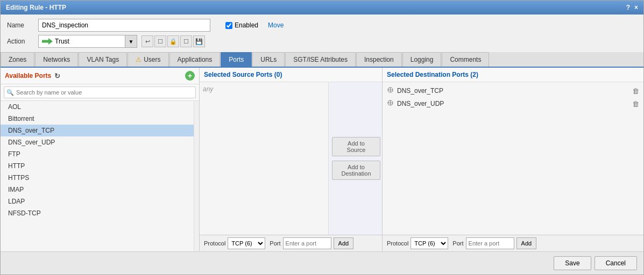  I want to click on list-item: IMAP, so click(97, 190).